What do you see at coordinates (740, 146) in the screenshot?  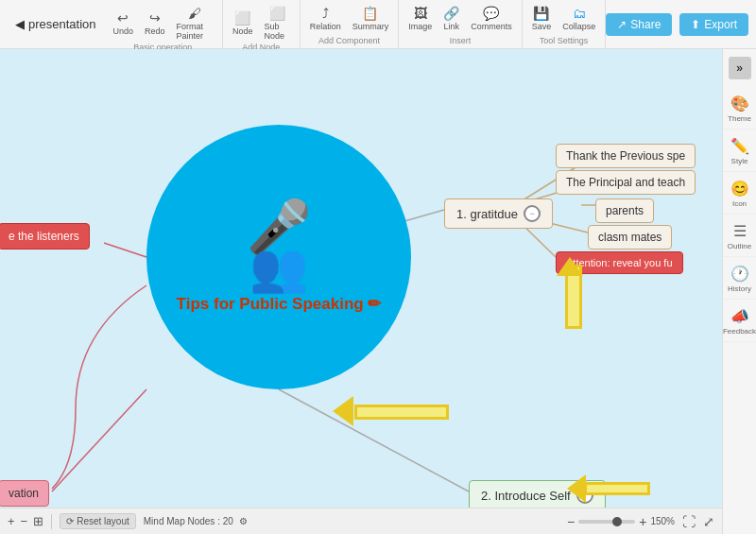 I see `style-icon: ✏️` at bounding box center [740, 146].